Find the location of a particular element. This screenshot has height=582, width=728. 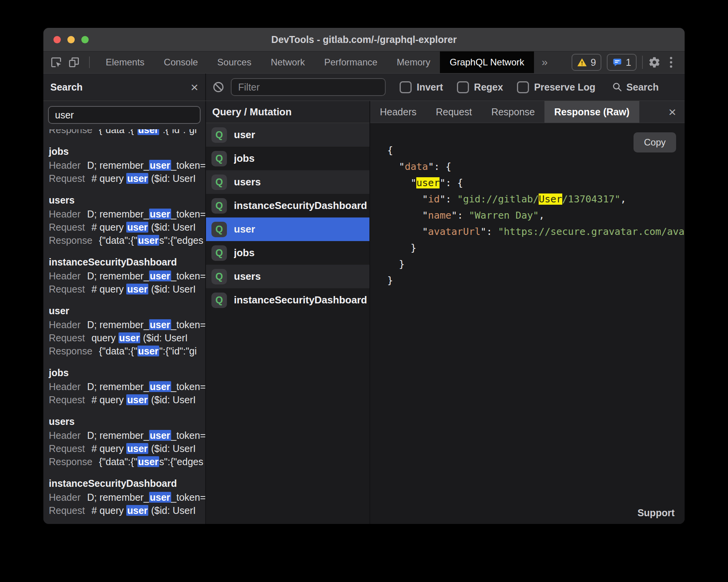

checkbox-preserve-log: Preserve Log is located at coordinates (556, 87).